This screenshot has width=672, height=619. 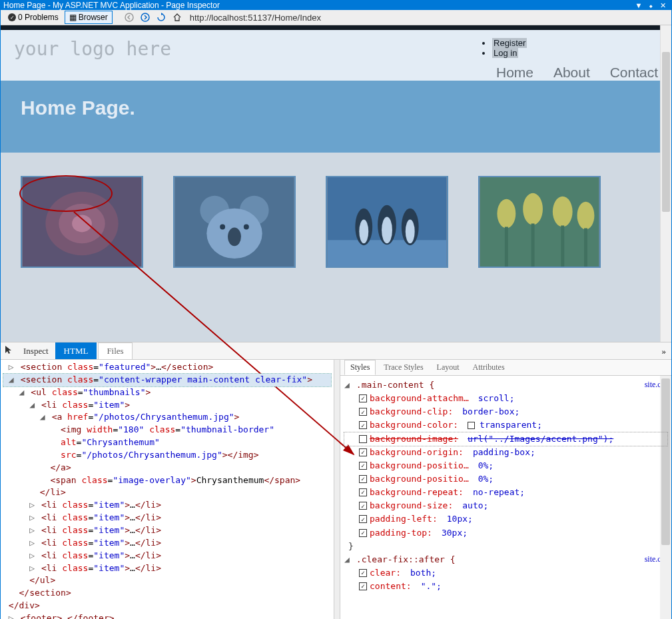 I want to click on html-node: </section>, so click(x=45, y=593).